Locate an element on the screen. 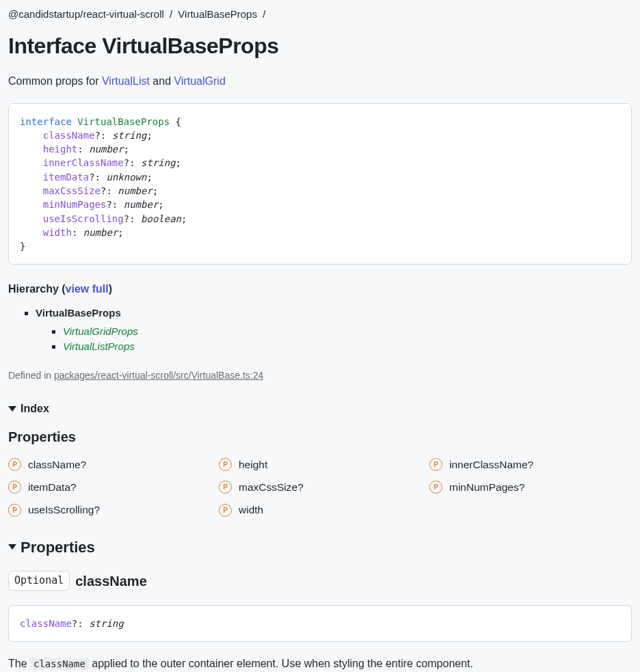  index-item-label: maxCssSize? is located at coordinates (271, 487).